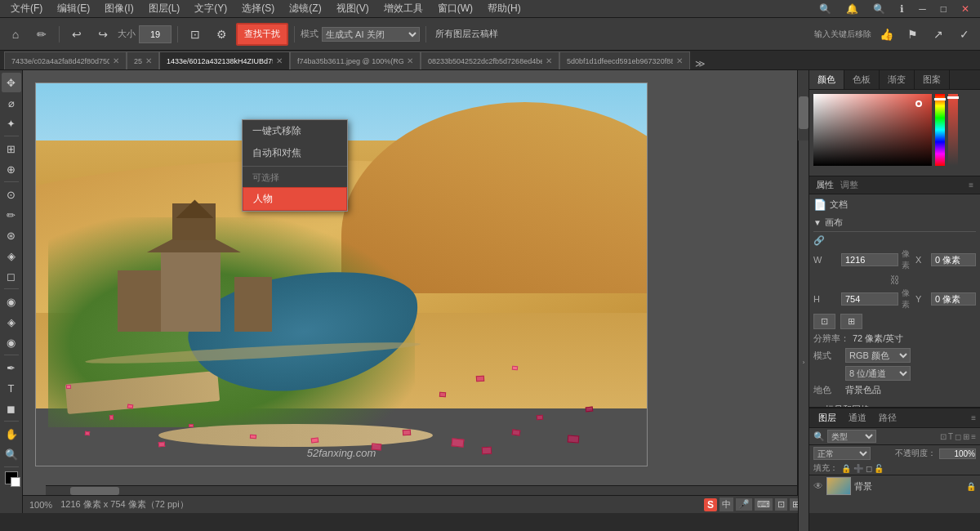  I want to click on minimize-btn: ─, so click(923, 9).